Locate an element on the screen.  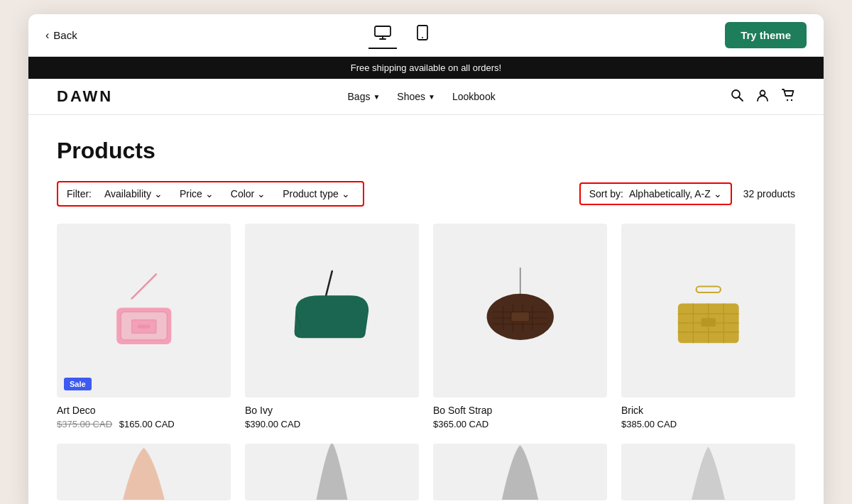
filter-sort-row: Filter: Availability ⌄ Price ⌄ Color ⌄ is located at coordinates (426, 194).